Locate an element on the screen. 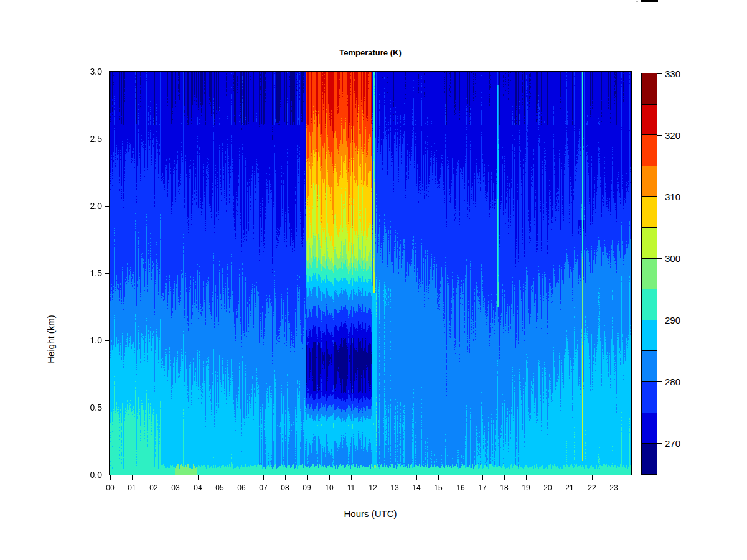 This screenshot has width=747, height=560. x-axis-title: Hours (UTC) is located at coordinates (370, 514).